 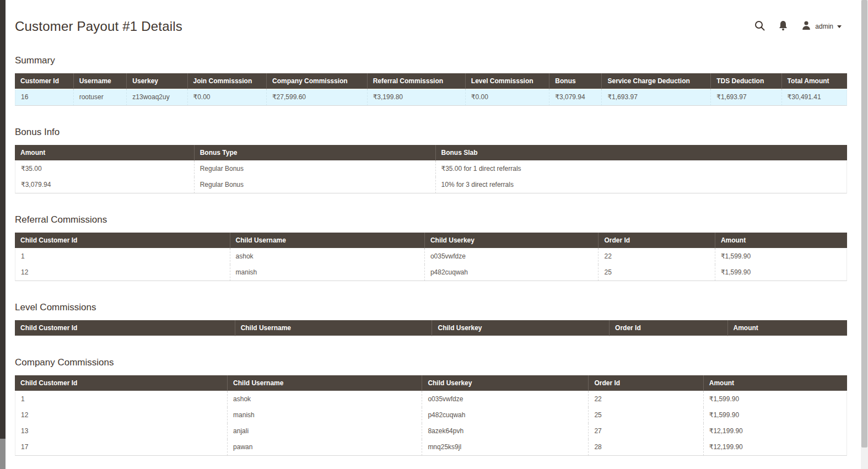 What do you see at coordinates (416, 98) in the screenshot?
I see `table-cell: ₹3,199.80` at bounding box center [416, 98].